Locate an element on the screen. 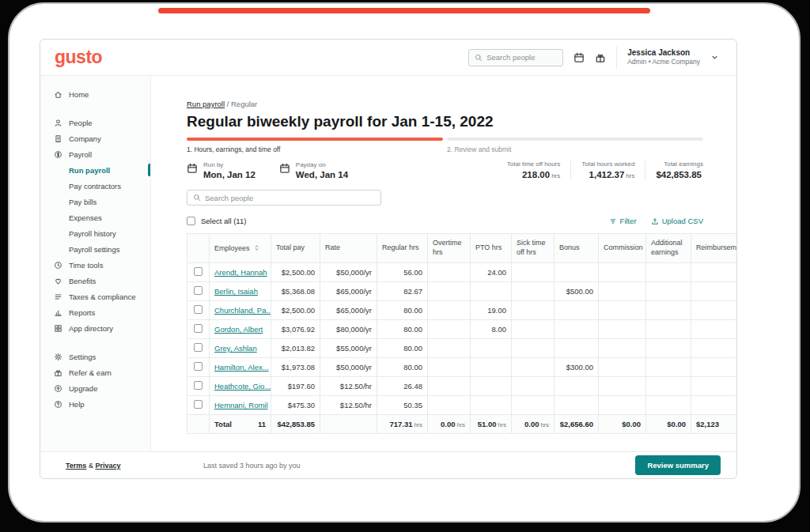 The width and height of the screenshot is (810, 532). table-cell: $500.00 is located at coordinates (577, 292).